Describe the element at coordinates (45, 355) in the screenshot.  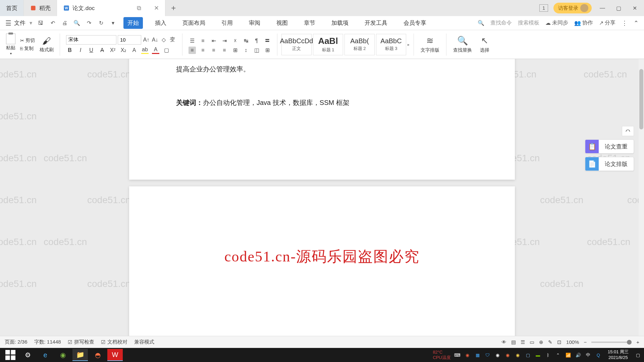
I see `task-ie-icon: e` at that location.